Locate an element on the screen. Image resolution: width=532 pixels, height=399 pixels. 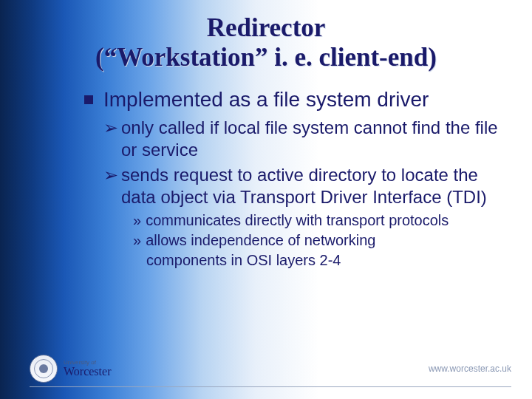
footer-divider is located at coordinates (270, 387).